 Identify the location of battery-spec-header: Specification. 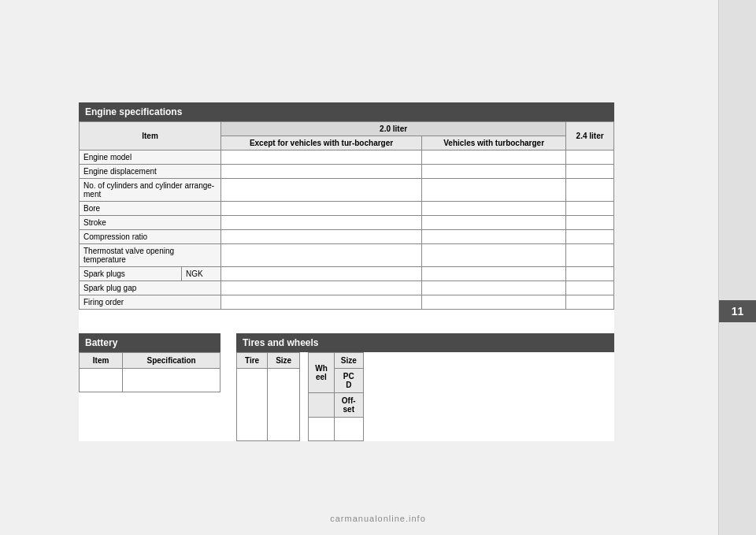
(172, 361).